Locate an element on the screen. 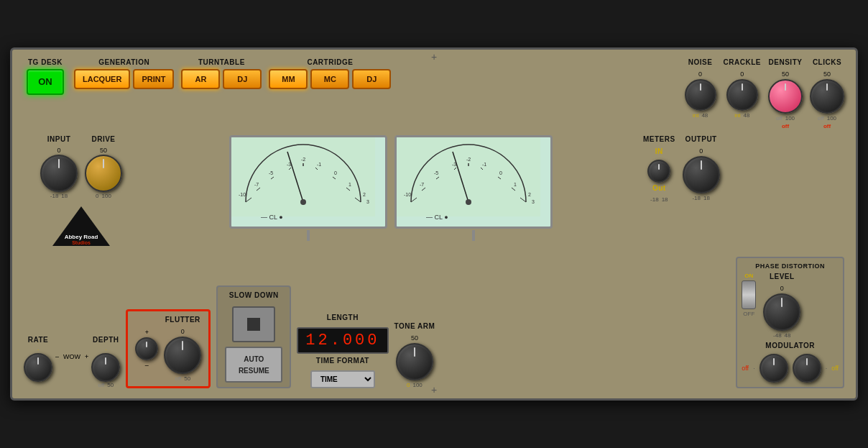  wow-line-section: – WOW + is located at coordinates (72, 357).